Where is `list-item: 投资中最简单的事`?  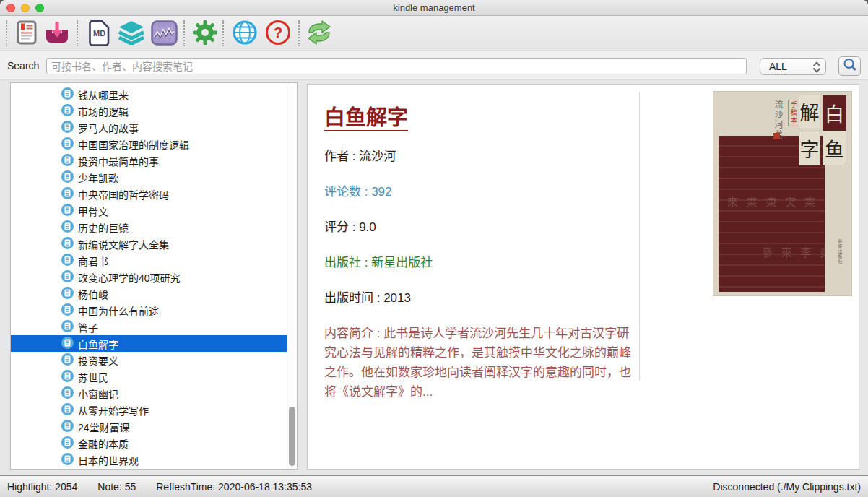
list-item: 投资中最简单的事 is located at coordinates (154, 160).